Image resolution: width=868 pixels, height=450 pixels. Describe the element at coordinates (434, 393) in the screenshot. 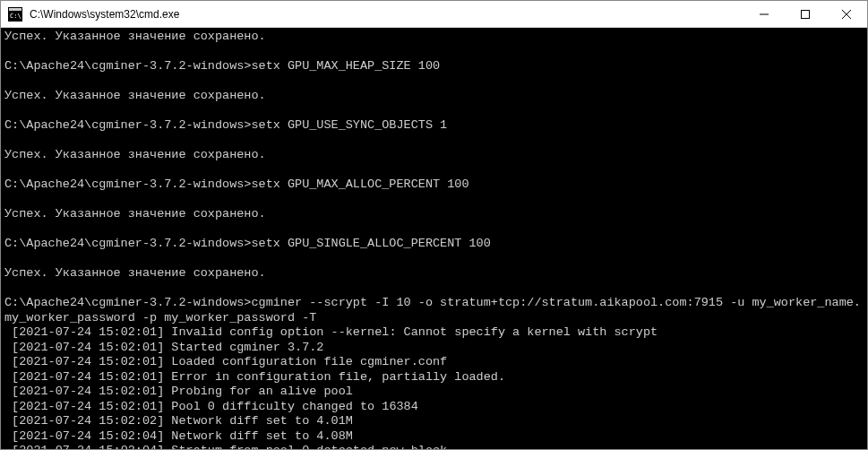

I see `terminal-line: [2021-07-24 15:02:01] Probing for an ali…` at that location.